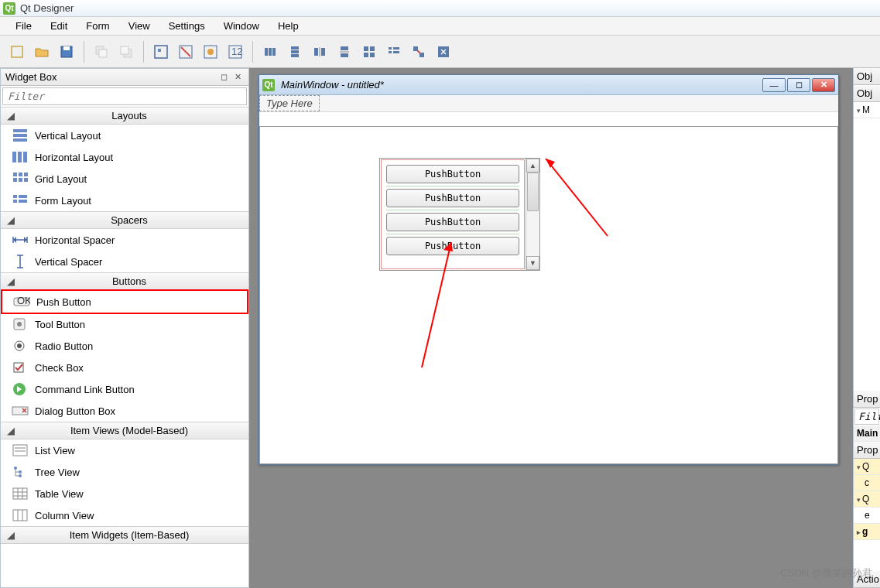 The image size is (880, 588). Describe the element at coordinates (532, 166) in the screenshot. I see `scroll-up-button: ▲` at that location.